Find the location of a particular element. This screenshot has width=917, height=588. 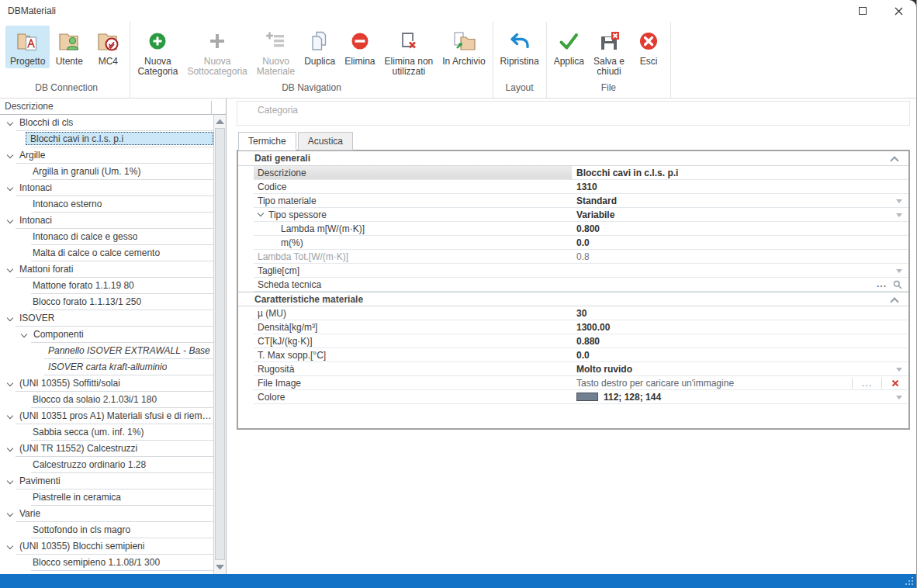

column-divider is located at coordinates (211, 107).